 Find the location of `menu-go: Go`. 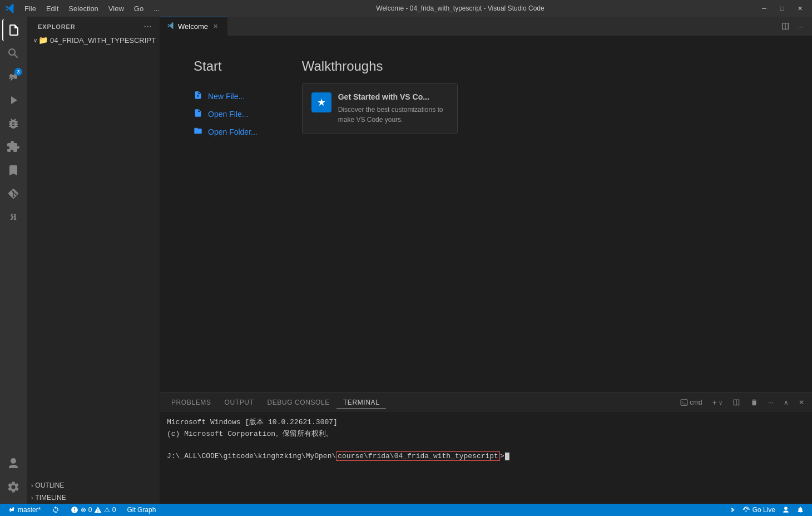

menu-go: Go is located at coordinates (139, 9).